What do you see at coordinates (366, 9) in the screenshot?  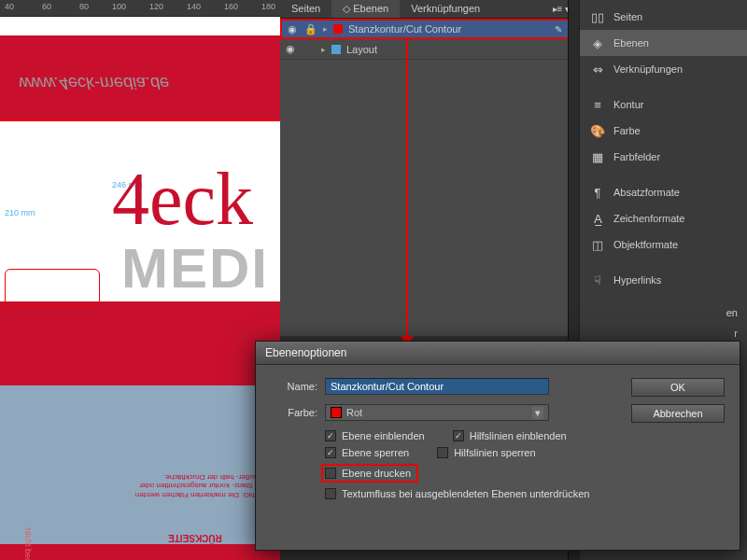 I see `tab-ebenen: ◇ Ebenen` at bounding box center [366, 9].